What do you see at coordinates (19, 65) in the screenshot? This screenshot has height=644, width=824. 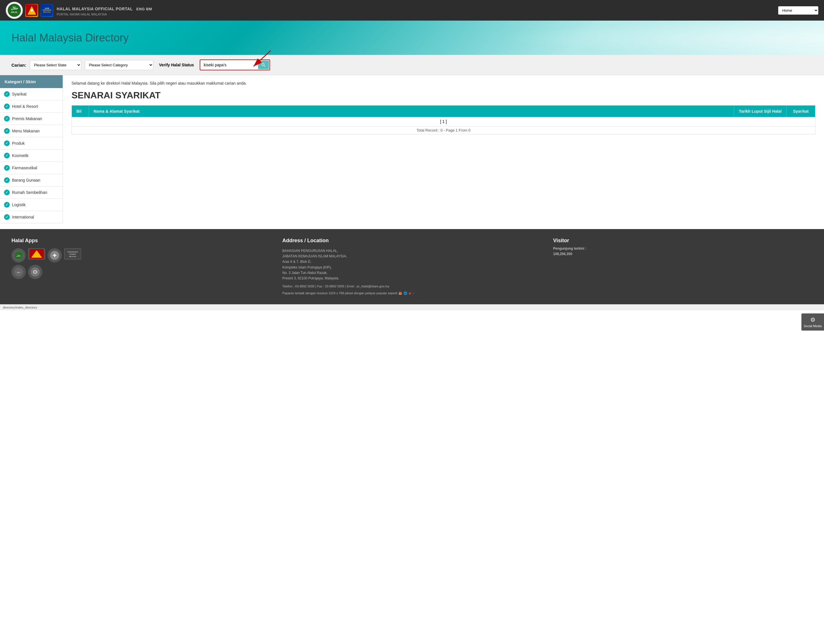 I see `search-label: Carian:` at bounding box center [19, 65].